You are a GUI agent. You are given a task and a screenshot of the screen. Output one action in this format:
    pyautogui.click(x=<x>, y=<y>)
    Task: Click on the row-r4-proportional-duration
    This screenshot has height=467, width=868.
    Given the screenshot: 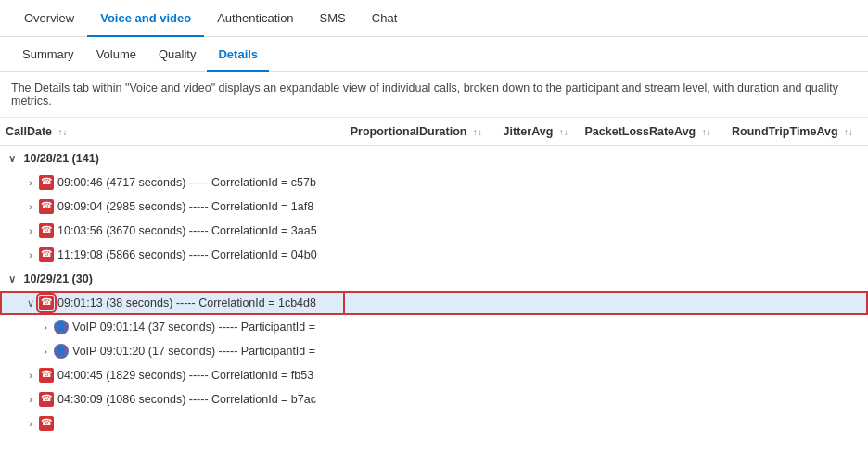 What is the action you would take?
    pyautogui.click(x=421, y=255)
    